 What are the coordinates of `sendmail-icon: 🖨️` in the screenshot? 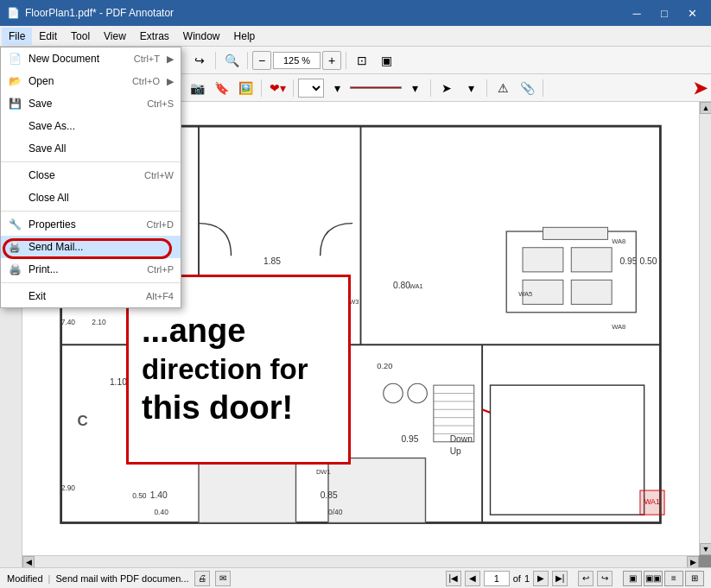 It's located at (15, 247).